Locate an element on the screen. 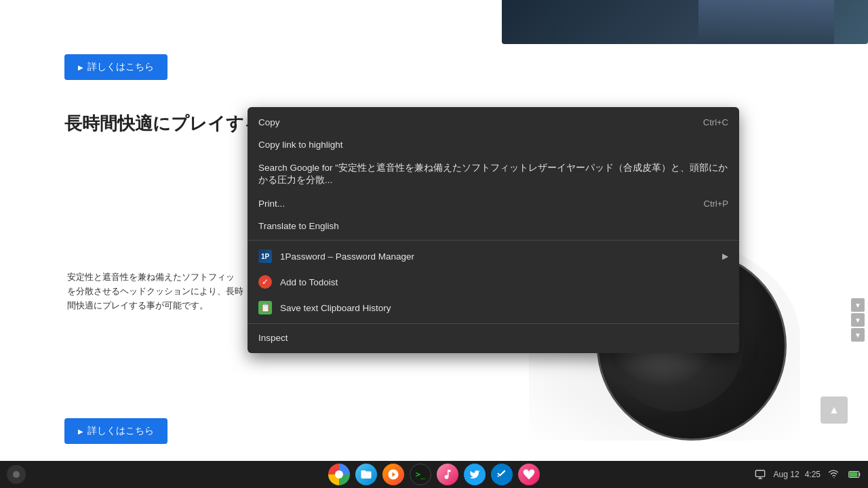 The width and height of the screenshot is (868, 488). context-menu-copy-link: Copy link to highlight is located at coordinates (494, 145).